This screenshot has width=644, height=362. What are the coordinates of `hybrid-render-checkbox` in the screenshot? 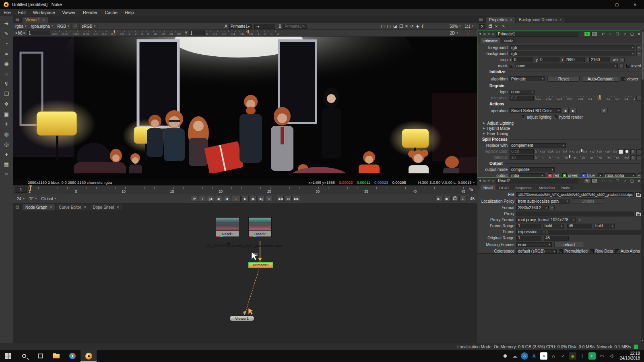 It's located at (555, 117).